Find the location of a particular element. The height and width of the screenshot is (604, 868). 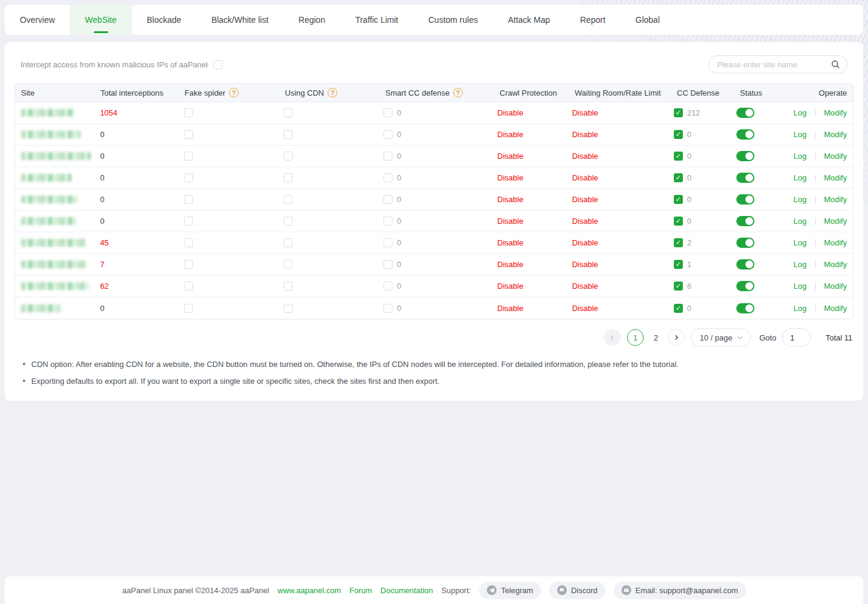

email-support-button: Email: support@aapanel.com is located at coordinates (680, 591).